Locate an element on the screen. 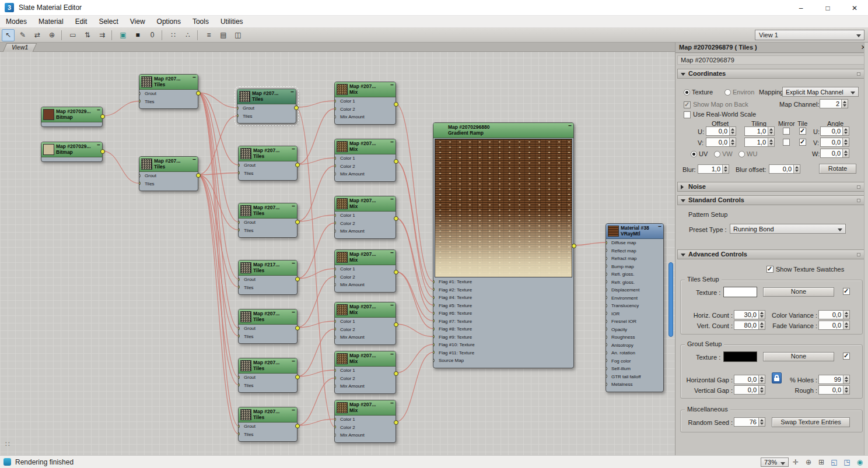 This screenshot has width=868, height=468. zoom-icon: ⊕ is located at coordinates (808, 462).